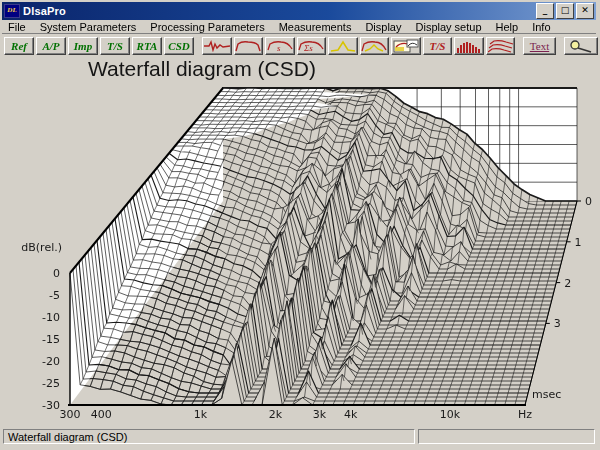  Describe the element at coordinates (202, 69) in the screenshot. I see `plot-title: Waterfall diagram (CSD)` at that location.